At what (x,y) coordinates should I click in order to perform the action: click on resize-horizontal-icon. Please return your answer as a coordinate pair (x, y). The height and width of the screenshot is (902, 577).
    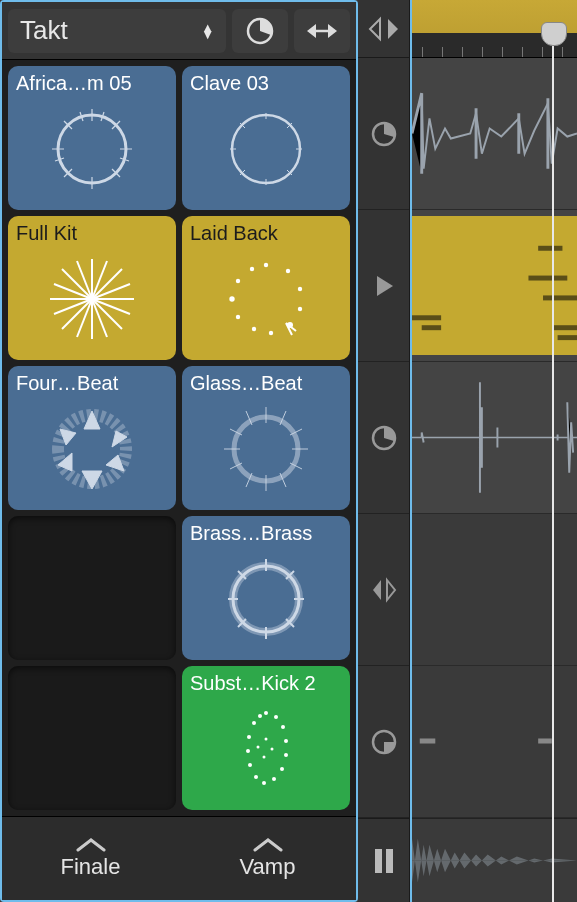
    Looking at the image, I should click on (322, 31).